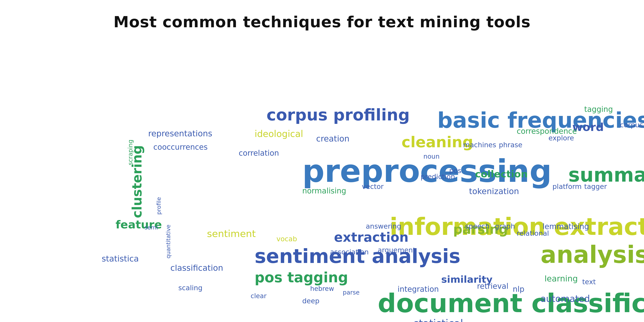 Image resolution: width=644 pixels, height=322 pixels. I want to click on word-item: scaling, so click(190, 288).